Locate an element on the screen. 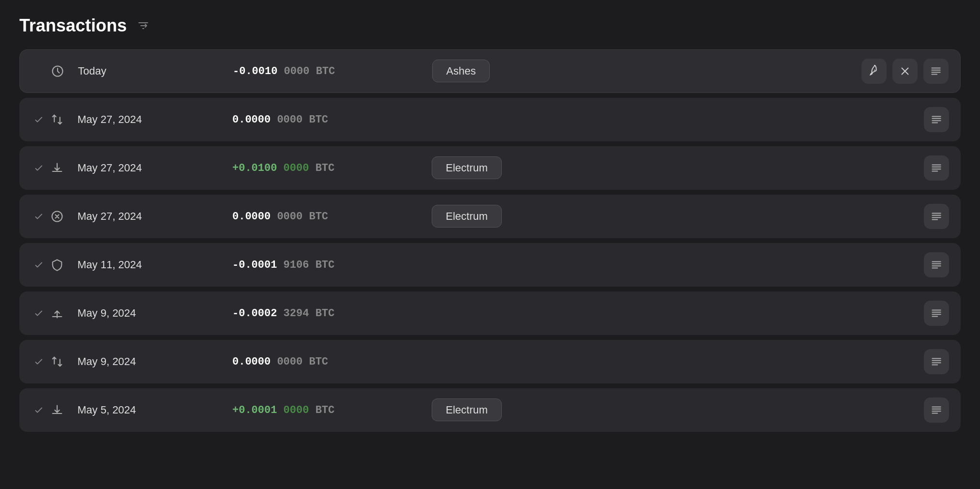 The image size is (980, 489). cancel-icon is located at coordinates (57, 216).